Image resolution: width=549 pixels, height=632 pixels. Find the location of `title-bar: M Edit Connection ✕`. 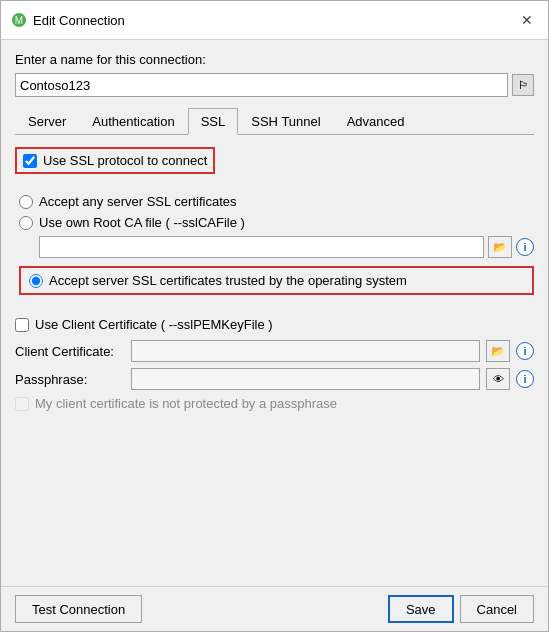

title-bar: M Edit Connection ✕ is located at coordinates (274, 20).